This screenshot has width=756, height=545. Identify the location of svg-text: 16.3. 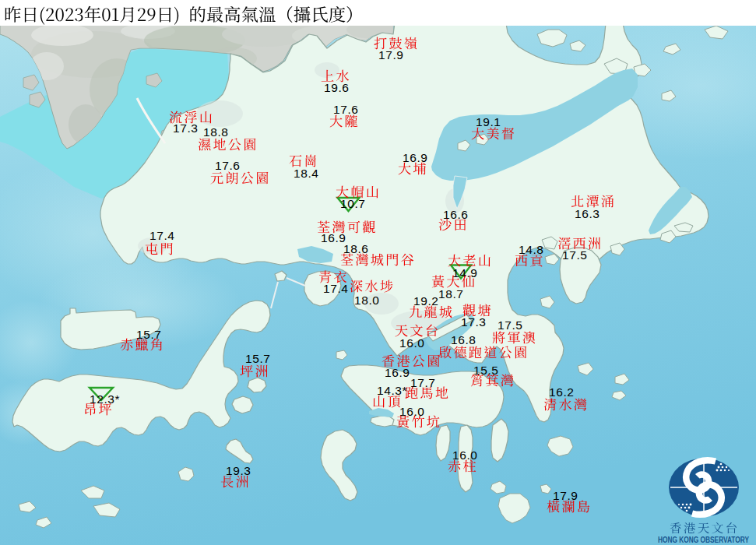
(587, 213).